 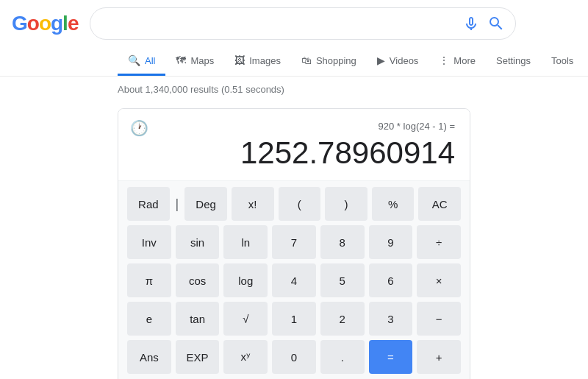 I want to click on tab-shopping-label: Shopping, so click(x=337, y=60).